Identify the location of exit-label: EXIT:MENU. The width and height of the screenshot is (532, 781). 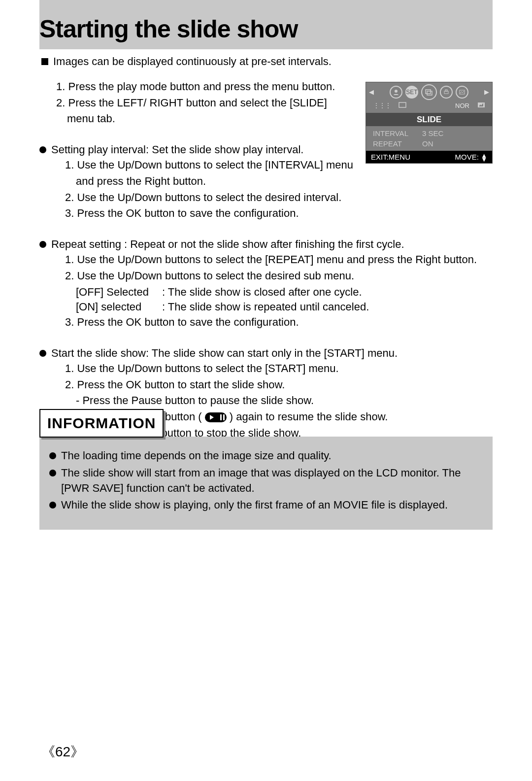
(391, 157).